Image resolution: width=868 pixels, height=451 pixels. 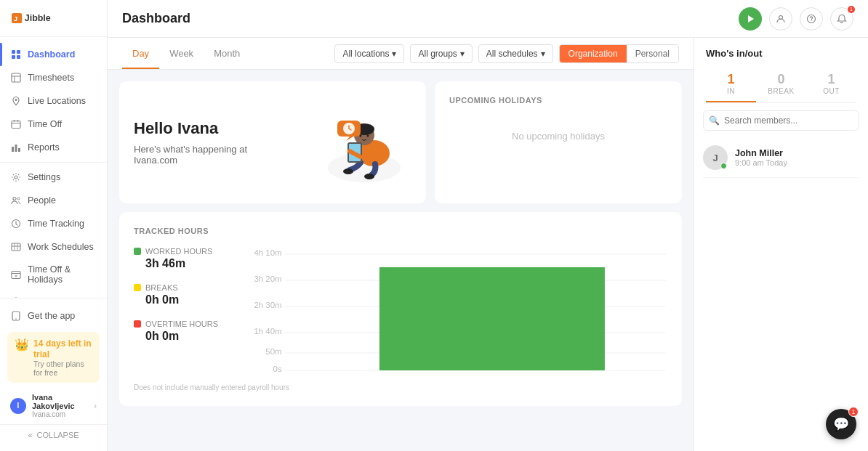 I want to click on tracked-note: Does not include manually entered payrol…, so click(x=401, y=388).